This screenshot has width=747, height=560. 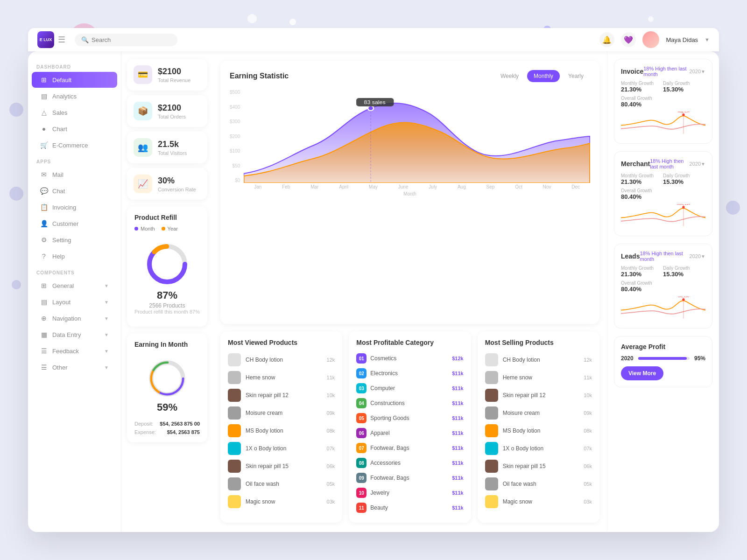 I want to click on sidebar-item-navigation: ⊕ Navigation ▼, so click(x=75, y=318).